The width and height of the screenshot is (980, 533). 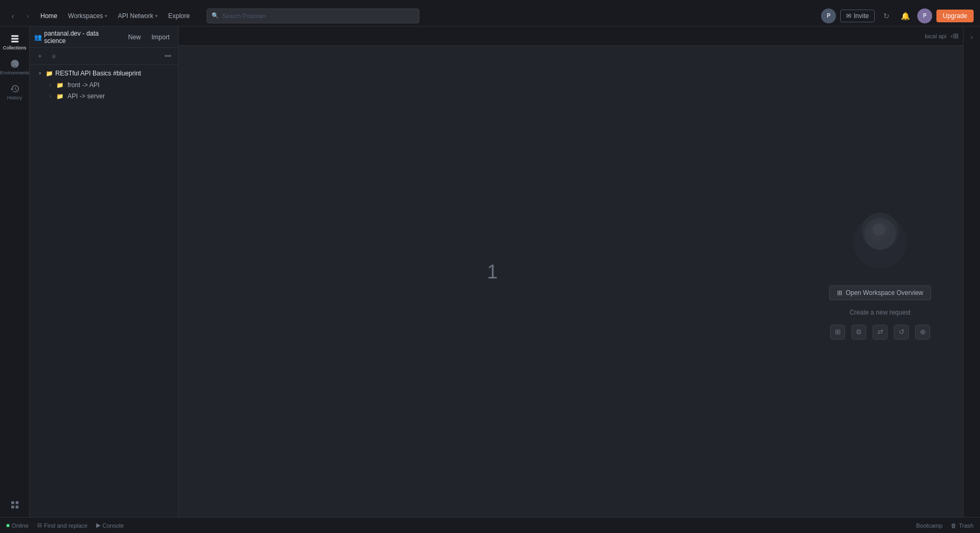 What do you see at coordinates (38, 37) in the screenshot?
I see `workspace-icon: 👥` at bounding box center [38, 37].